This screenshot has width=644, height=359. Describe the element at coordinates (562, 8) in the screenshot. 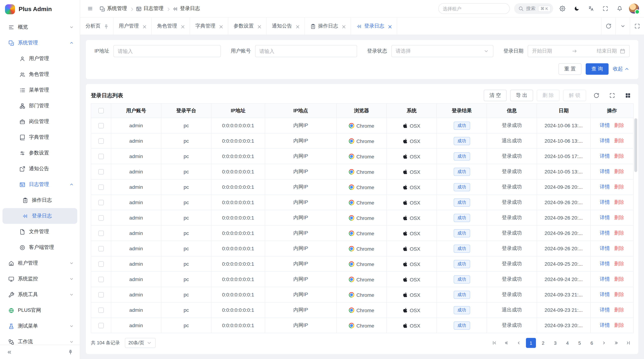

I see `settings-gear-button` at that location.